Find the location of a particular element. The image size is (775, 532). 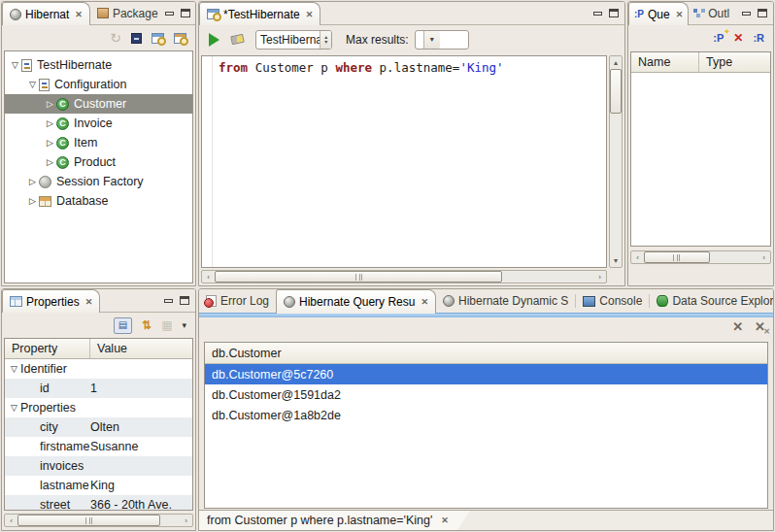

clear-parameters-icon: :R is located at coordinates (758, 39).